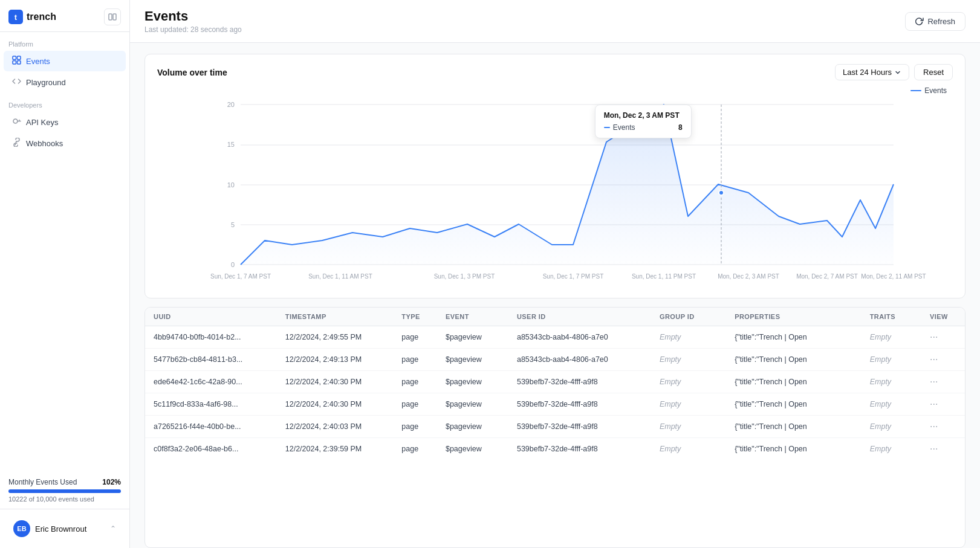  Describe the element at coordinates (65, 274) in the screenshot. I see `sidebar: t trench Platform Events Playground Deve…` at that location.